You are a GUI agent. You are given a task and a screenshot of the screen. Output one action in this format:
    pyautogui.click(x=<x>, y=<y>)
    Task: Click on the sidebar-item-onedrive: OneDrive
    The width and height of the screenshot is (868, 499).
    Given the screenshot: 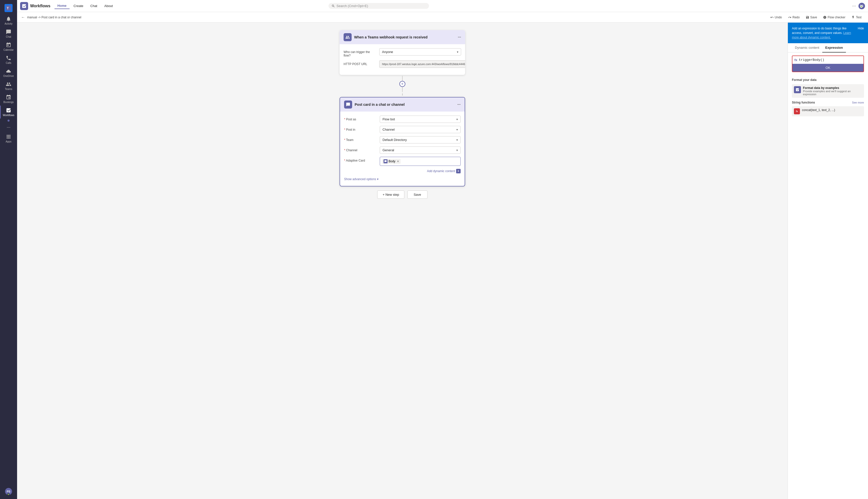 What is the action you would take?
    pyautogui.click(x=9, y=73)
    